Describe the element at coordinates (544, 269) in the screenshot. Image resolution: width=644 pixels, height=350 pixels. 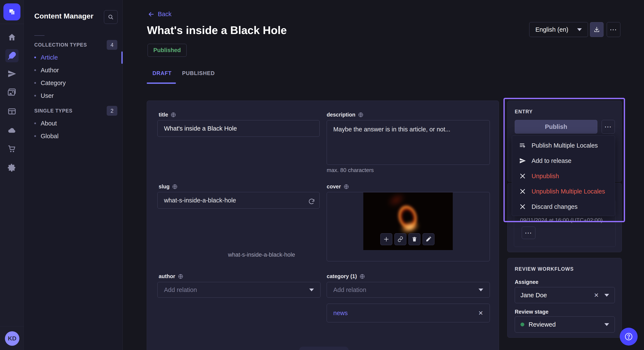
I see `review-workflows-heading: REVIEW WORKFLOWS` at that location.